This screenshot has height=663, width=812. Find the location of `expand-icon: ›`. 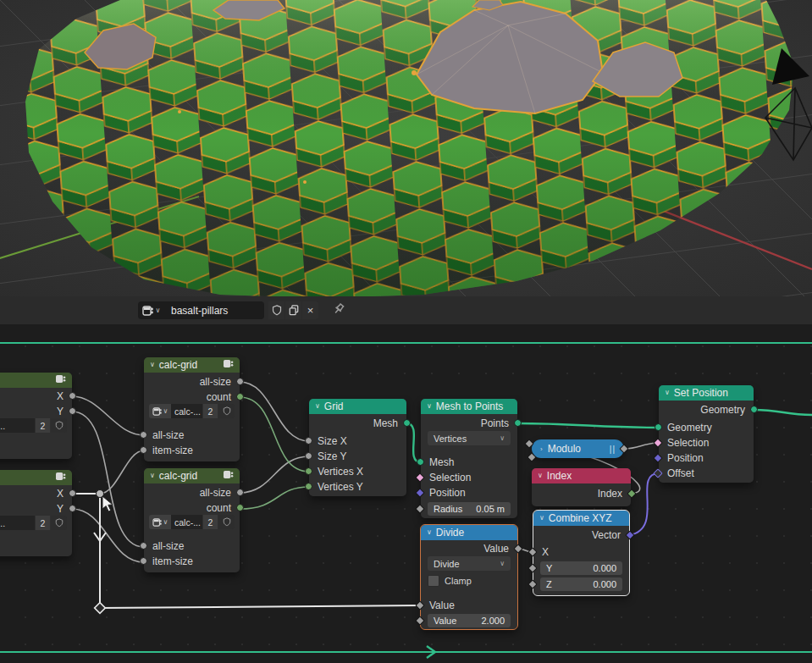

expand-icon: › is located at coordinates (542, 449).